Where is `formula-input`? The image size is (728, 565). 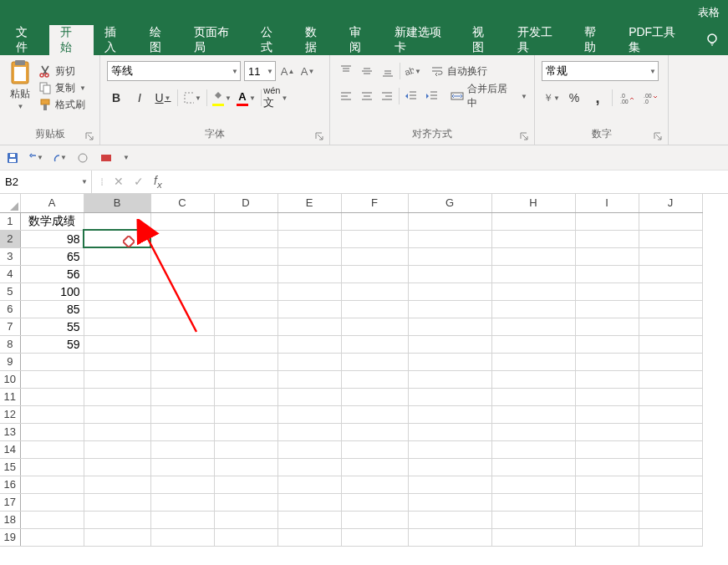
formula-input is located at coordinates (450, 182).